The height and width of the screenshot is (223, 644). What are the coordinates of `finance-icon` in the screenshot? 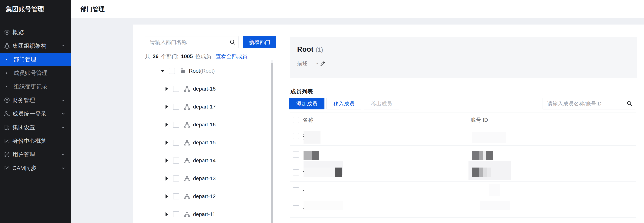 It's located at (7, 100).